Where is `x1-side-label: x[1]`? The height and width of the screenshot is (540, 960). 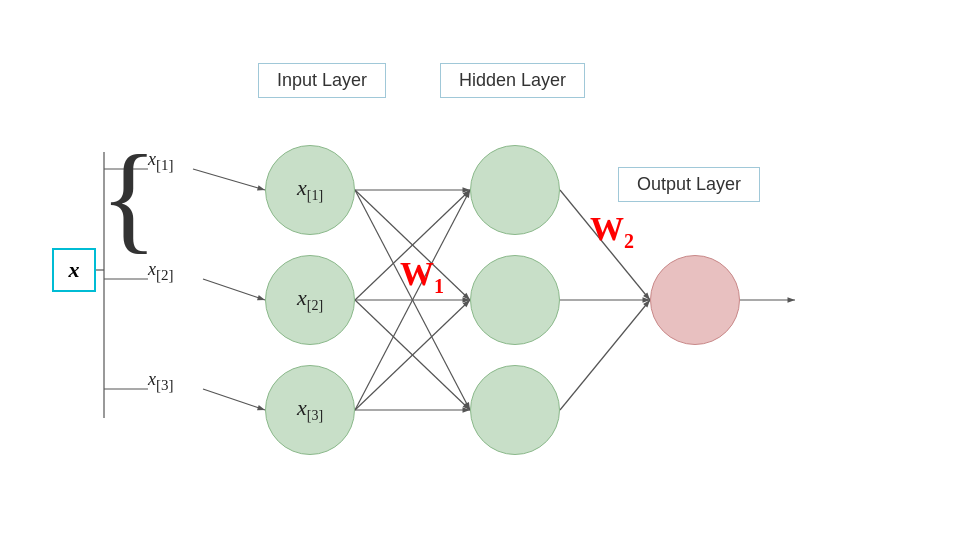
x1-side-label: x[1] is located at coordinates (161, 162).